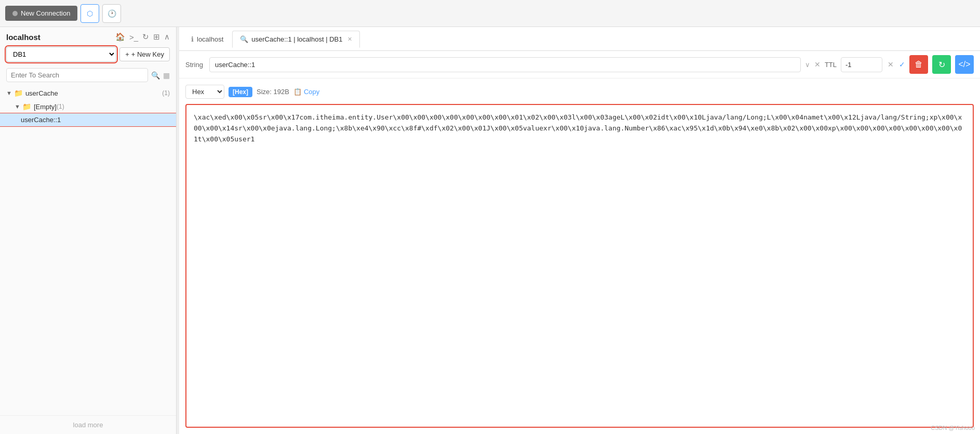 The height and width of the screenshot is (434, 980). What do you see at coordinates (88, 55) in the screenshot?
I see `sidebar-db-row: DB1 DB0 DB2 + + New Key` at bounding box center [88, 55].